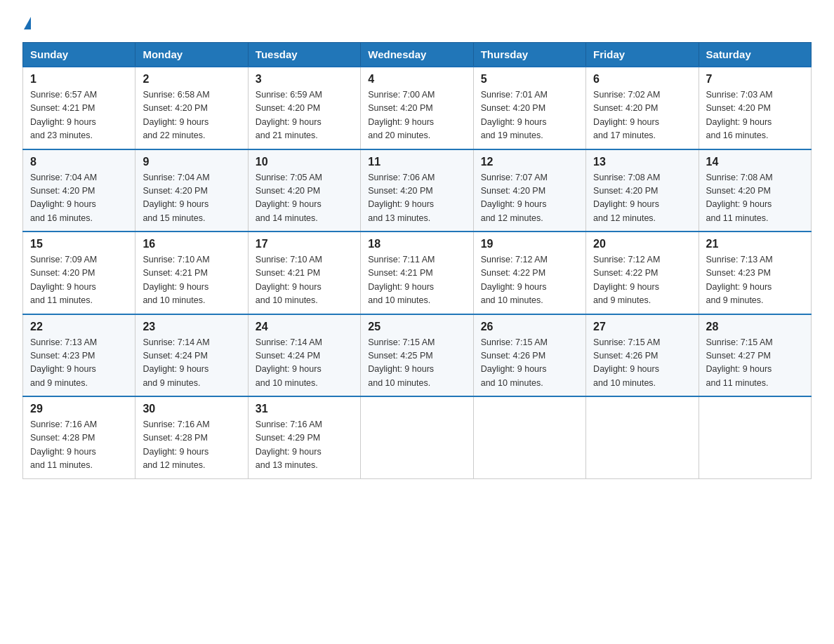 The height and width of the screenshot is (644, 834). I want to click on day-cell: 6 Sunrise: 7:02 AM Sunset: 4:20 PM Dayli…, so click(642, 108).